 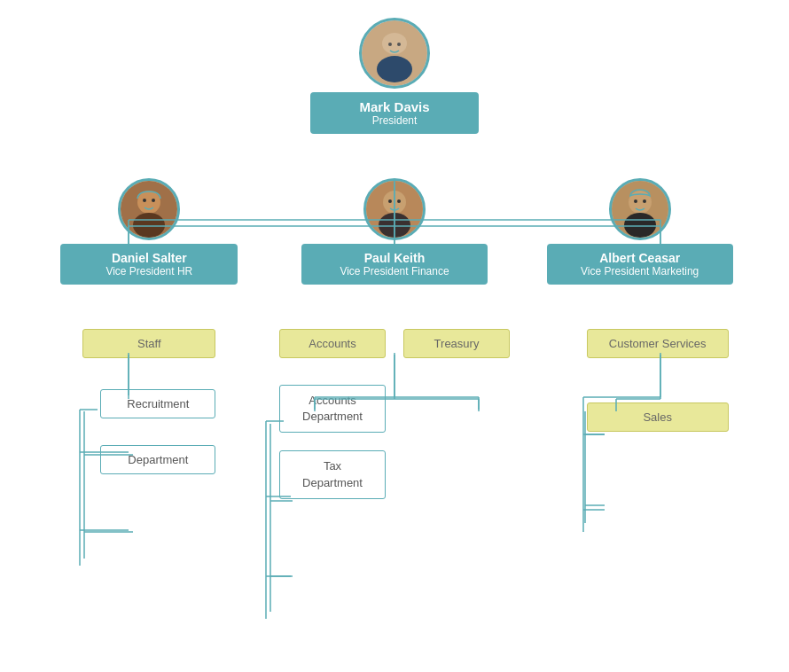 What do you see at coordinates (394, 53) in the screenshot?
I see `root-avatar` at bounding box center [394, 53].